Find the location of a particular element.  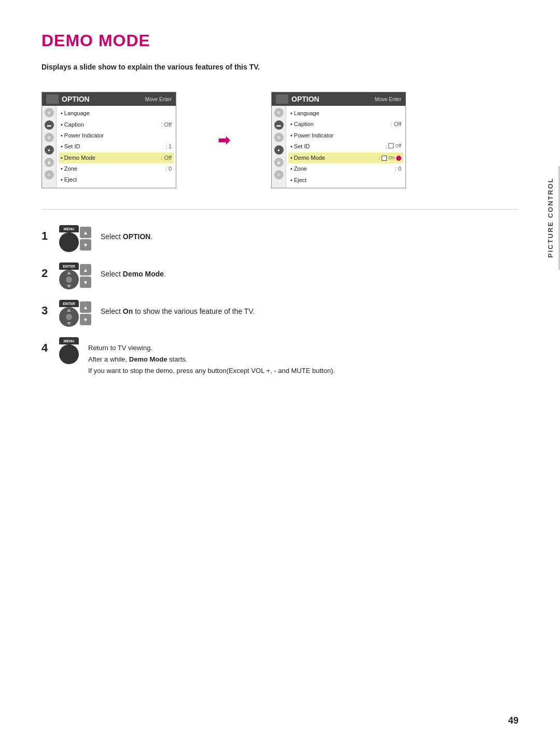

menu-item-demo: Demo Mode : Off is located at coordinates (116, 158).